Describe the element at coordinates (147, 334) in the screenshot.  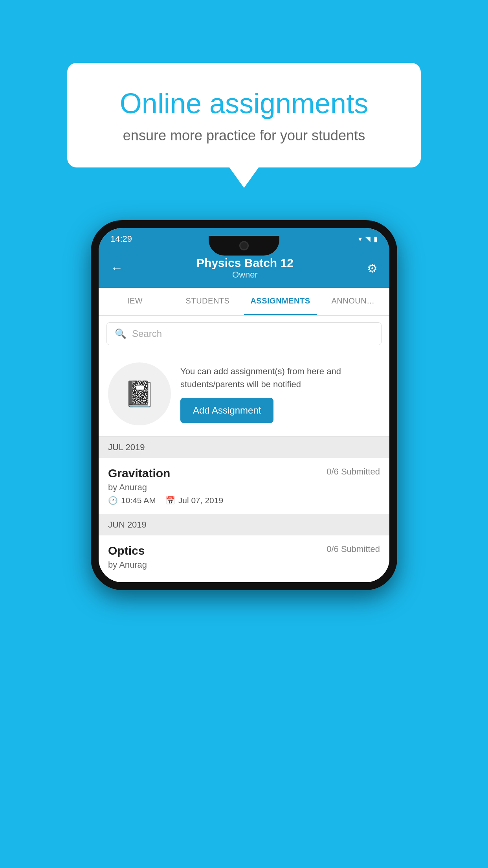
I see `search-input: Search` at that location.